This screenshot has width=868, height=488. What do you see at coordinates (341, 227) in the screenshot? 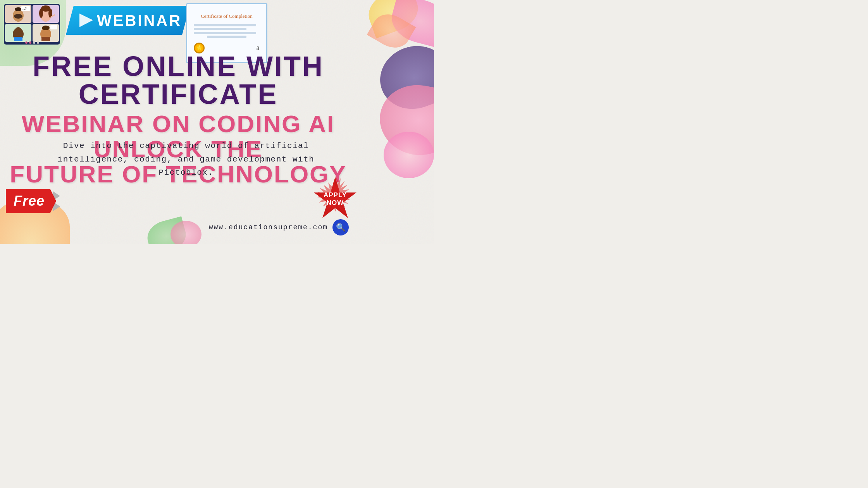
I see `search-icon-circle: 🔍` at bounding box center [341, 227].